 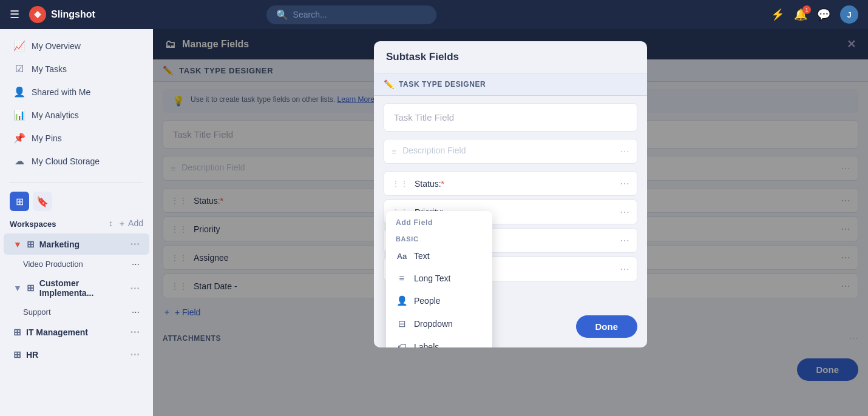 I want to click on app-name: Slingshot, so click(x=73, y=15).